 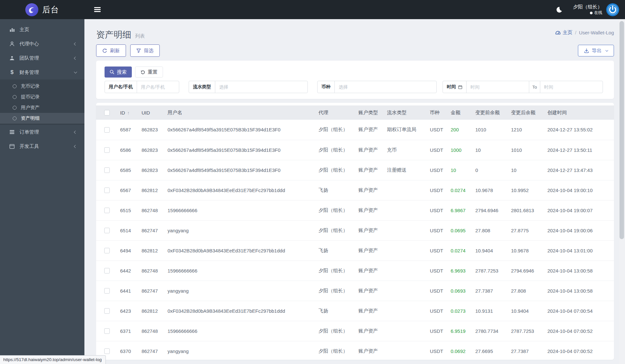 What do you see at coordinates (613, 10) in the screenshot?
I see `avatar` at bounding box center [613, 10].